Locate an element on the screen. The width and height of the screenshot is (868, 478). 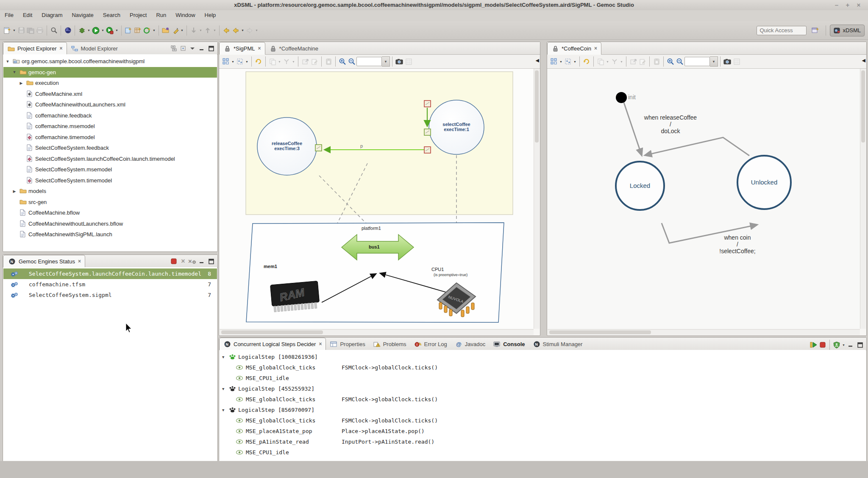
menu-diagram: Diagram is located at coordinates (52, 14).